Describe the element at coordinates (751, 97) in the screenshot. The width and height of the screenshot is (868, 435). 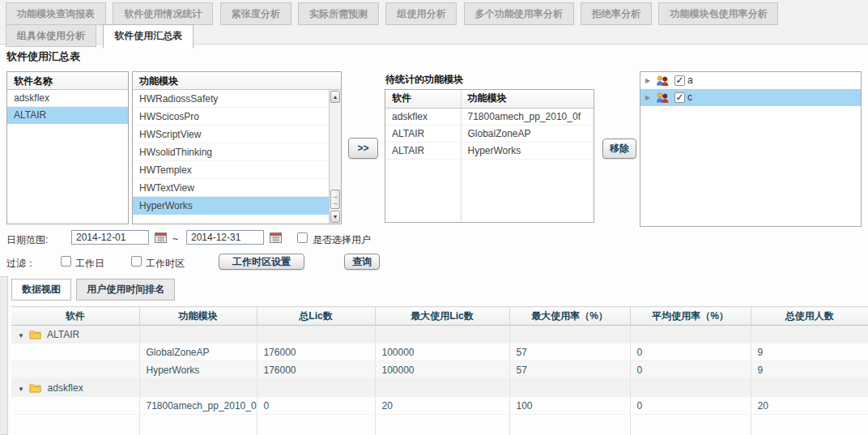
I see `tree-row-c: ▶ ✓ c` at that location.